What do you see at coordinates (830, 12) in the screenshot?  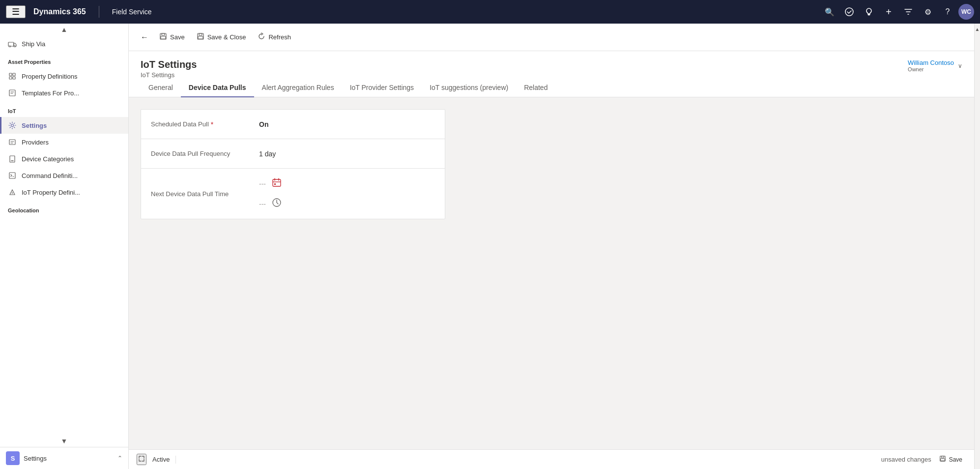 I see `search-icon: 🔍` at bounding box center [830, 12].